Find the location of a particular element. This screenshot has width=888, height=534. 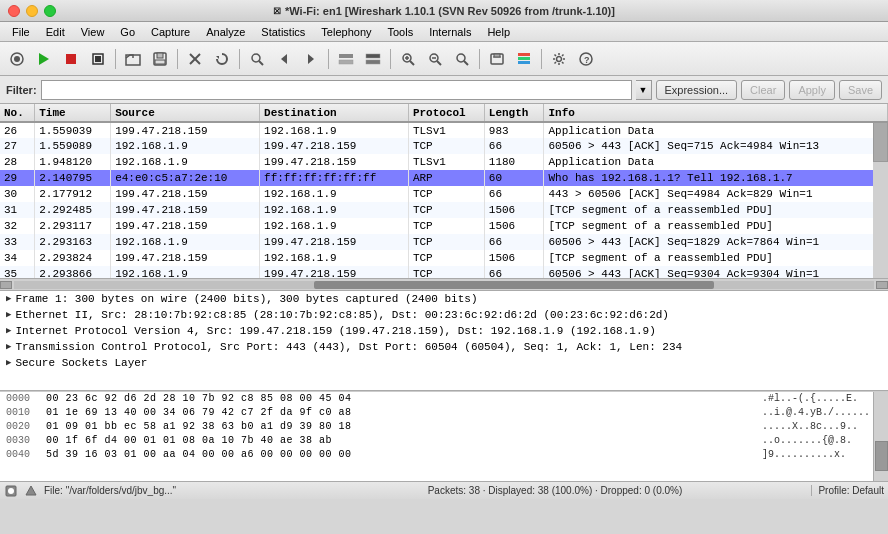

menu-edit: Edit is located at coordinates (56, 32).